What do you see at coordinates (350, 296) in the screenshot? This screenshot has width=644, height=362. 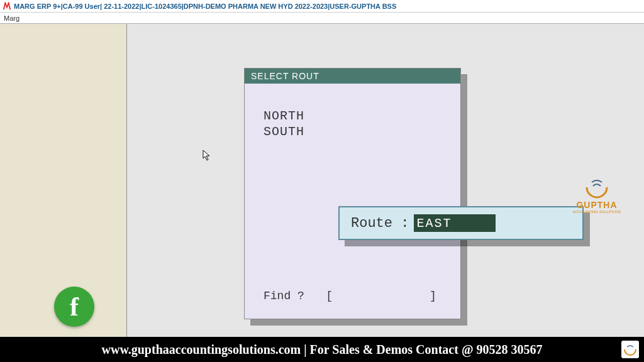 I see `find-row: Find ? [ ]` at bounding box center [350, 296].